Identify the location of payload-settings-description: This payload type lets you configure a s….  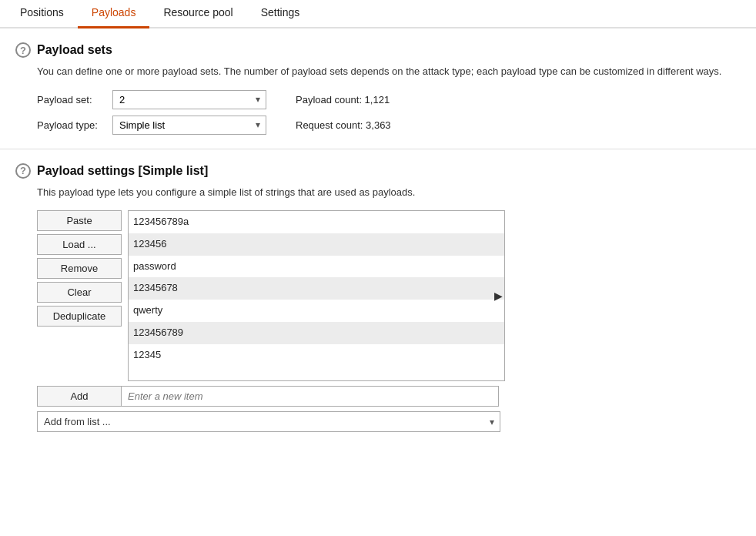
(389, 193).